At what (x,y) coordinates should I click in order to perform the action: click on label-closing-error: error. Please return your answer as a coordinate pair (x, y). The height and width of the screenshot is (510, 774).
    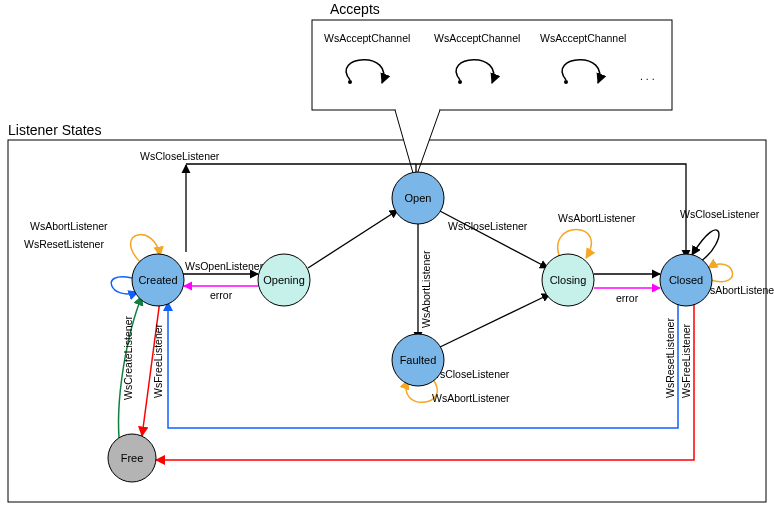
    Looking at the image, I should click on (628, 298).